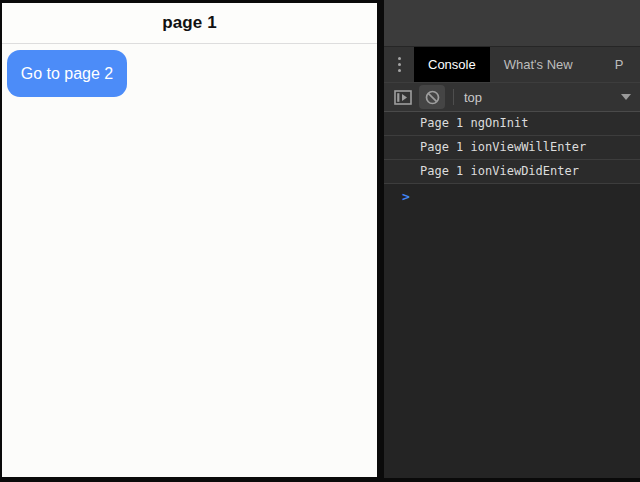 The height and width of the screenshot is (482, 640). What do you see at coordinates (512, 24) in the screenshot?
I see `browser-chrome-strip` at bounding box center [512, 24].